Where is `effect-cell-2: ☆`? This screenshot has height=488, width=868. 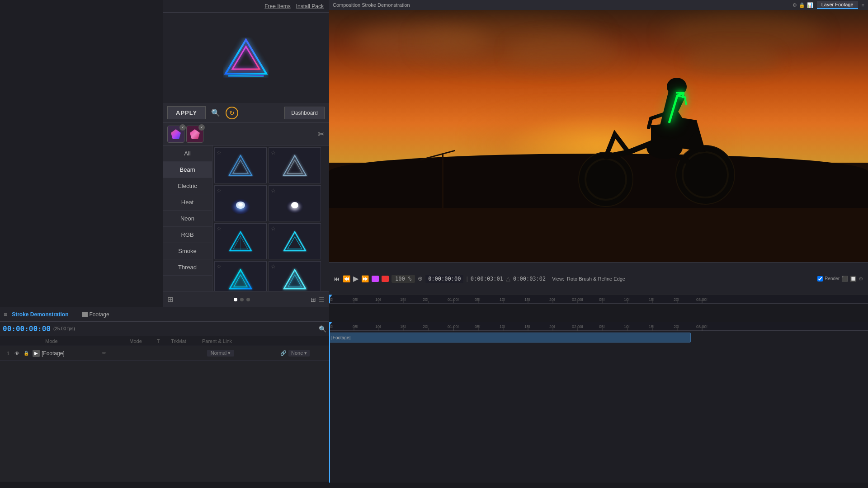 effect-cell-2: ☆ is located at coordinates (295, 165).